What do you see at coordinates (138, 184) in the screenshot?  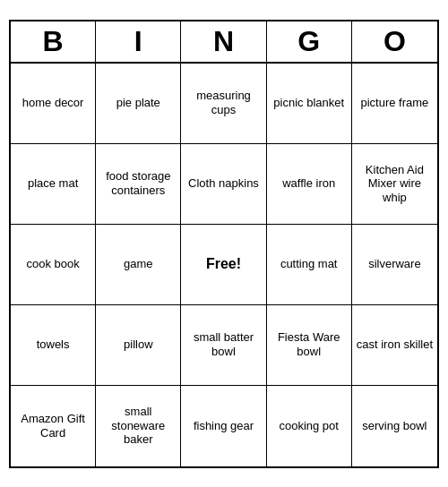 I see `bingo-cell-6: food storage containers` at bounding box center [138, 184].